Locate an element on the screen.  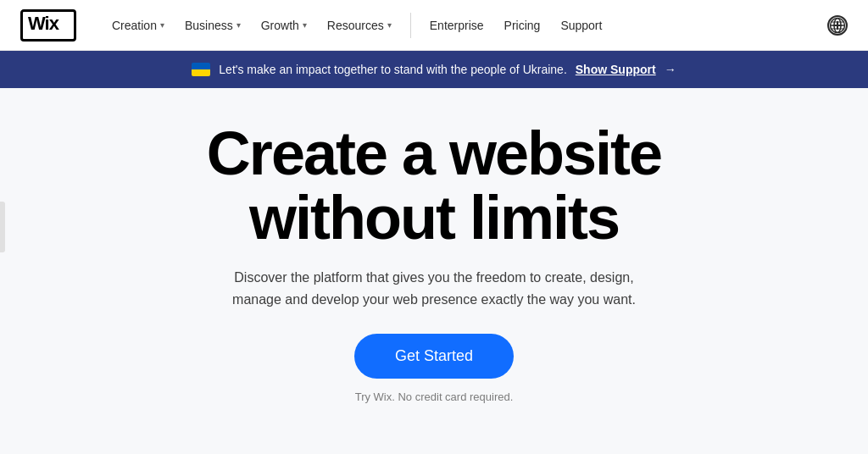
nav-item-enterprise: Enterprise is located at coordinates (457, 25).